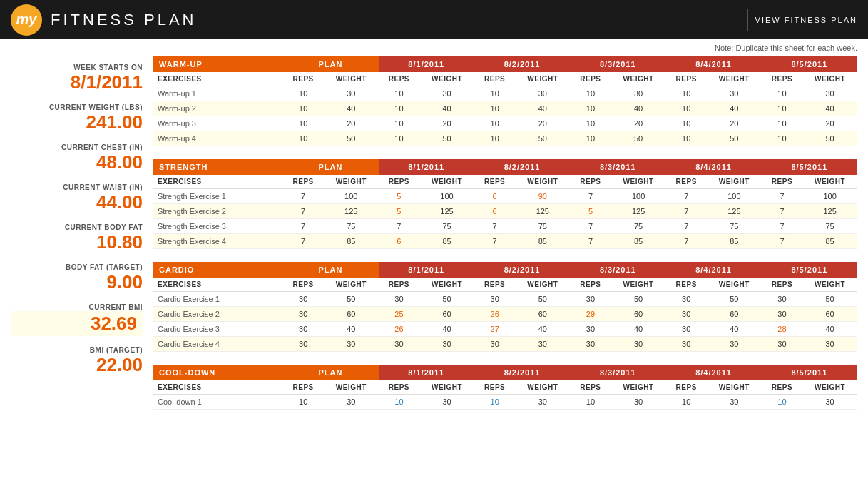  I want to click on app-header: my FITNESS PLAN VIEW FITNESS PLAN, so click(434, 20).